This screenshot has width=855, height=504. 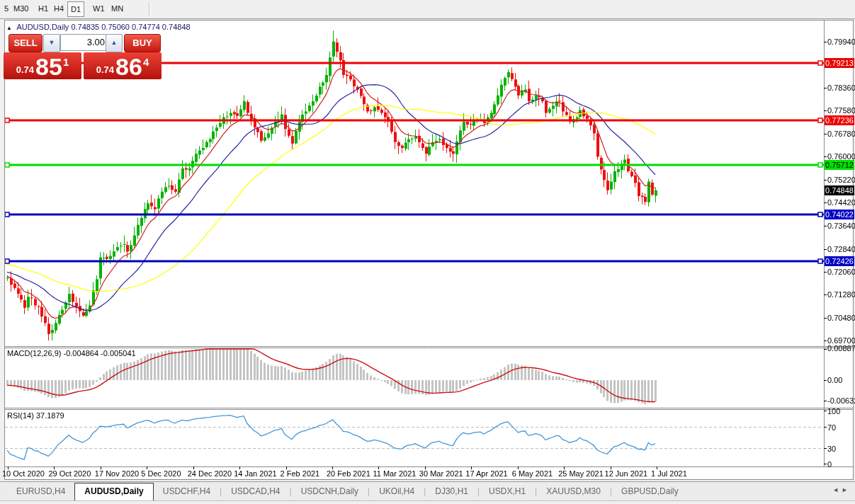 What do you see at coordinates (842, 318) in the screenshot?
I see `price-axis-label: 0.70480` at bounding box center [842, 318].